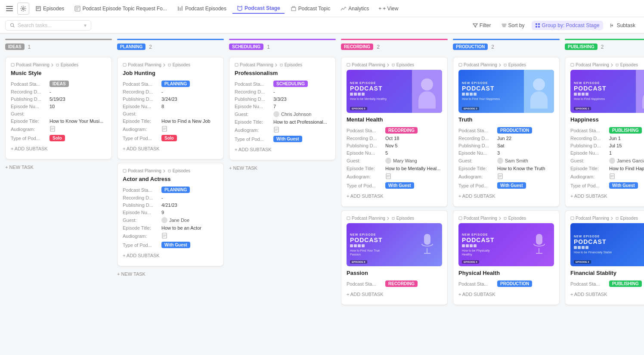  What do you see at coordinates (506, 130) in the screenshot?
I see `card-field: Podcast Sta...PRODUCTION` at bounding box center [506, 130].